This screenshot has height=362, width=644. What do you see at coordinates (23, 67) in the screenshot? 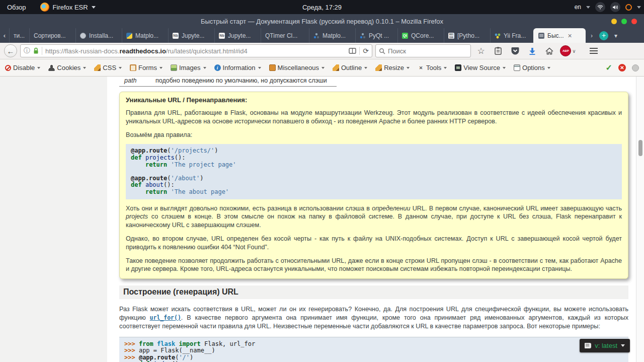
I see `devbar-disable: Disable` at bounding box center [23, 67].